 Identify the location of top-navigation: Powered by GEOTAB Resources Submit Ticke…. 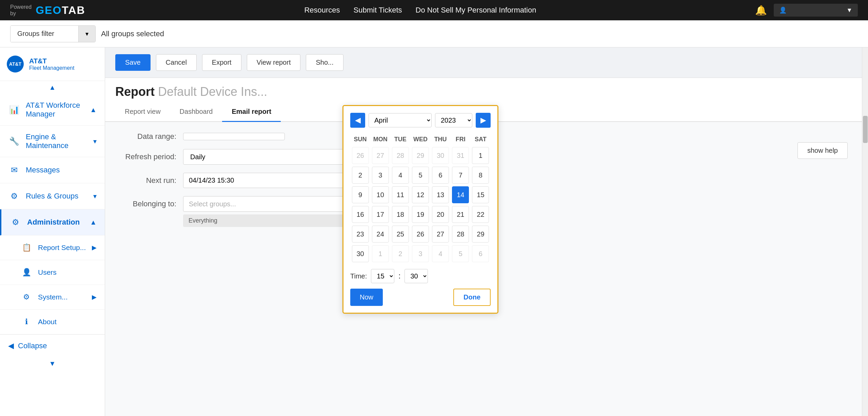
(434, 10).